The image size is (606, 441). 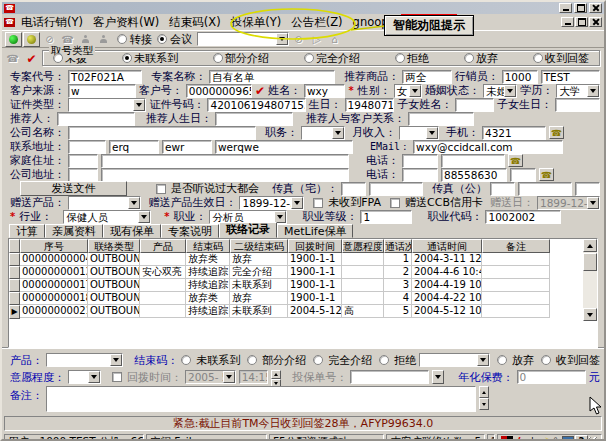 I want to click on referrer-input, so click(x=96, y=119).